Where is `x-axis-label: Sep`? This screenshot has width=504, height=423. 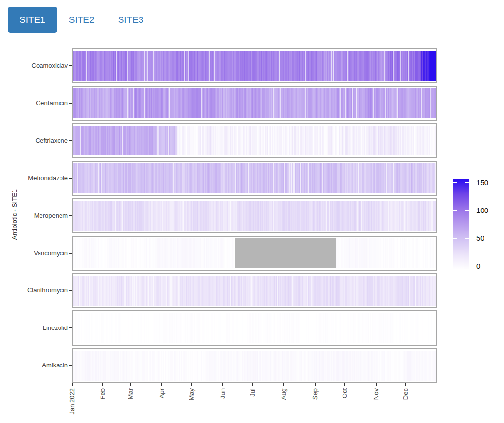 x-axis-label: Sep is located at coordinates (315, 405).